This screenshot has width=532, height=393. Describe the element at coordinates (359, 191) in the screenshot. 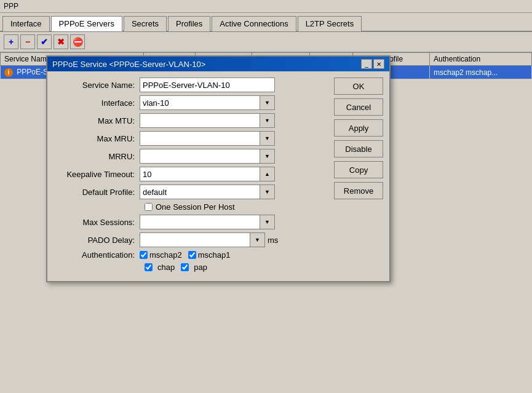

I see `dialog-remove-button: Remove` at that location.